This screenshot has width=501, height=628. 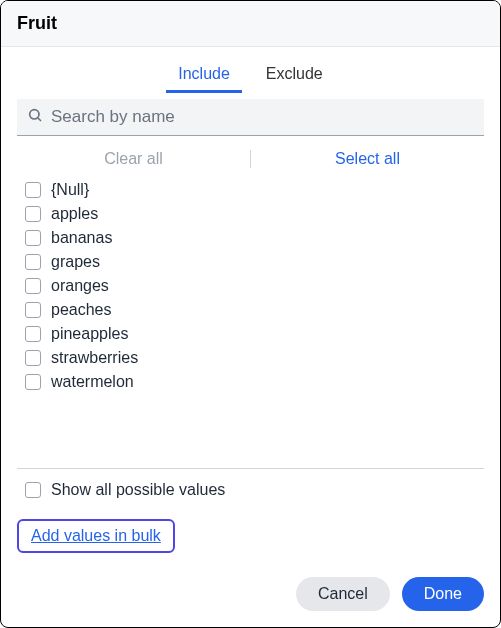 I want to click on dialog-title: Fruit, so click(x=250, y=24).